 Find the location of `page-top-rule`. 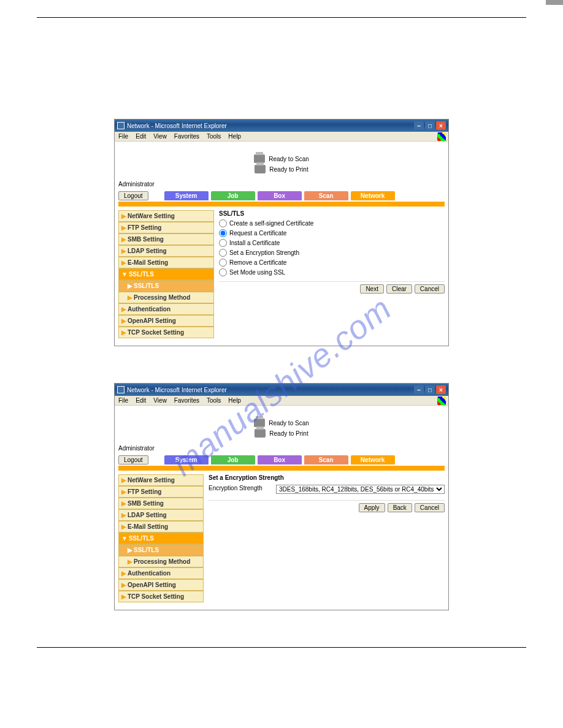

page-top-rule is located at coordinates (282, 17).